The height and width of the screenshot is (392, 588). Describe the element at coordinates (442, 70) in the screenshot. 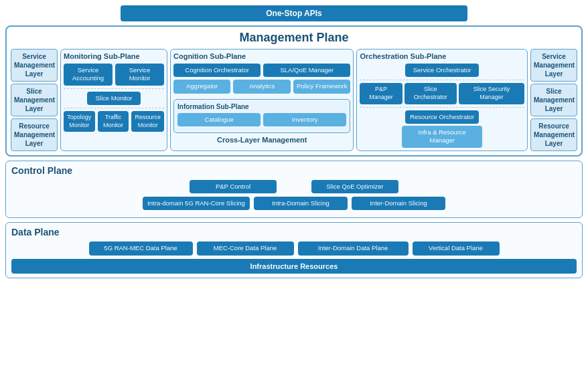

I see `service-orchestrator: Service Orchestrator` at that location.